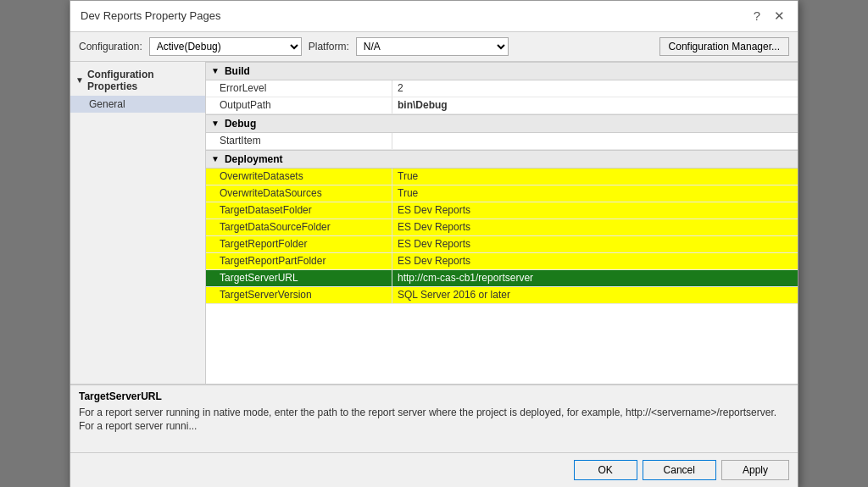 The width and height of the screenshot is (868, 487). What do you see at coordinates (595, 141) in the screenshot?
I see `prop-value-startitem` at bounding box center [595, 141].